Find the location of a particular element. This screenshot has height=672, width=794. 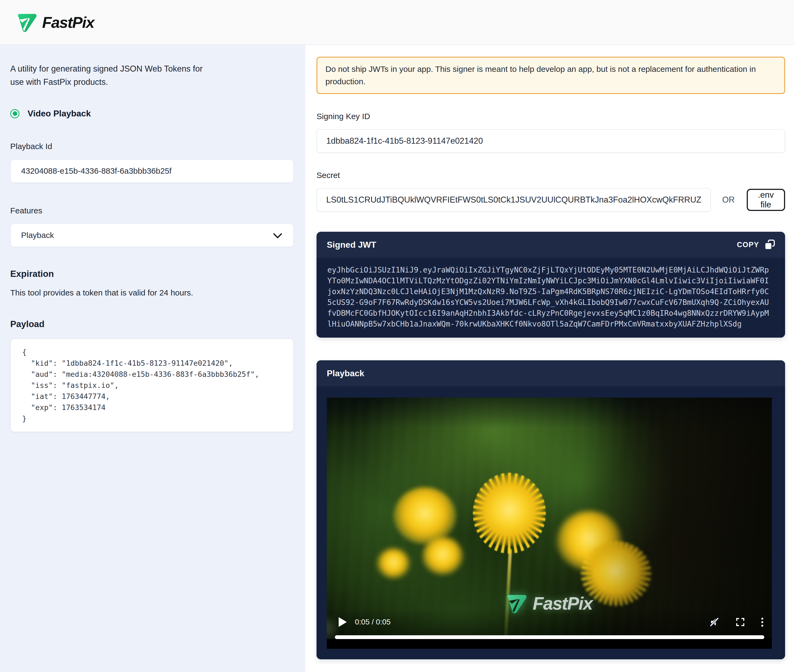

payload-json: { "kid": "1dbba824-1f1c-41b5-8123-91147e… is located at coordinates (155, 386).